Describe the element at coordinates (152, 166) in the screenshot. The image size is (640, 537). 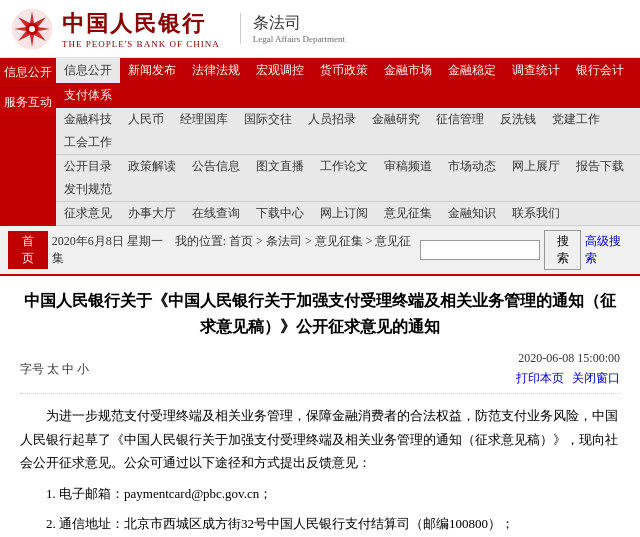
I see `nav-item-zhengce: 政策解读` at that location.